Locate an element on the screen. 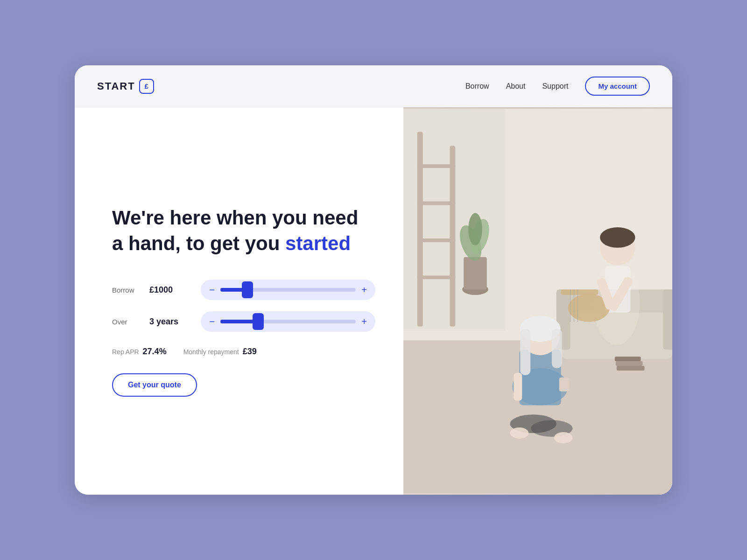 The image size is (747, 560). borrow-label: Borrow is located at coordinates (126, 290).